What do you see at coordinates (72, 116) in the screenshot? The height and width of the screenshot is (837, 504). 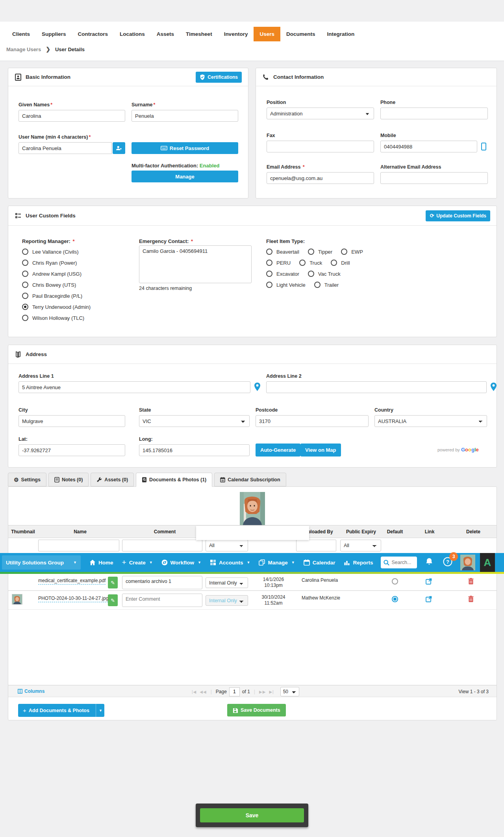 I see `given-names-input` at bounding box center [72, 116].